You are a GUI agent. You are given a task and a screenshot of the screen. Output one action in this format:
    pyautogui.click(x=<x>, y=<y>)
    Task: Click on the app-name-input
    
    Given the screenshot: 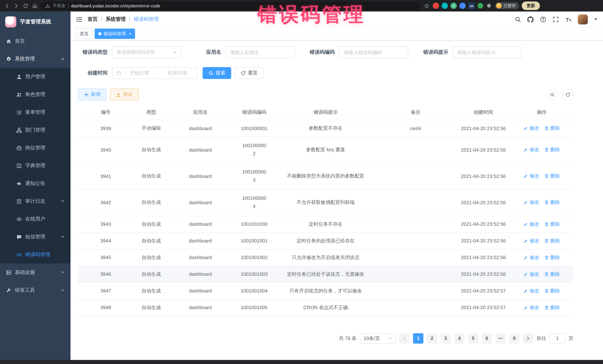 What is the action you would take?
    pyautogui.click(x=260, y=52)
    